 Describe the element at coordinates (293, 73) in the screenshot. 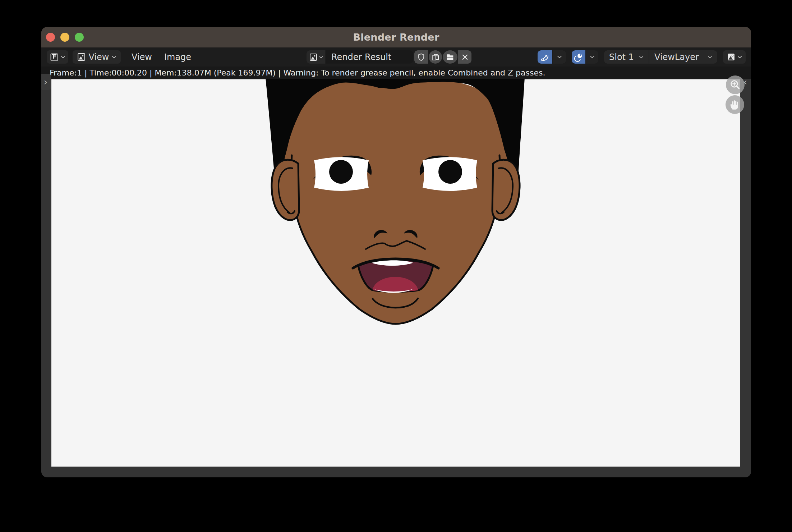

I see `render-info-text: Frame:1 | Time:00:00.20 | Mem:138.07M (P…` at that location.